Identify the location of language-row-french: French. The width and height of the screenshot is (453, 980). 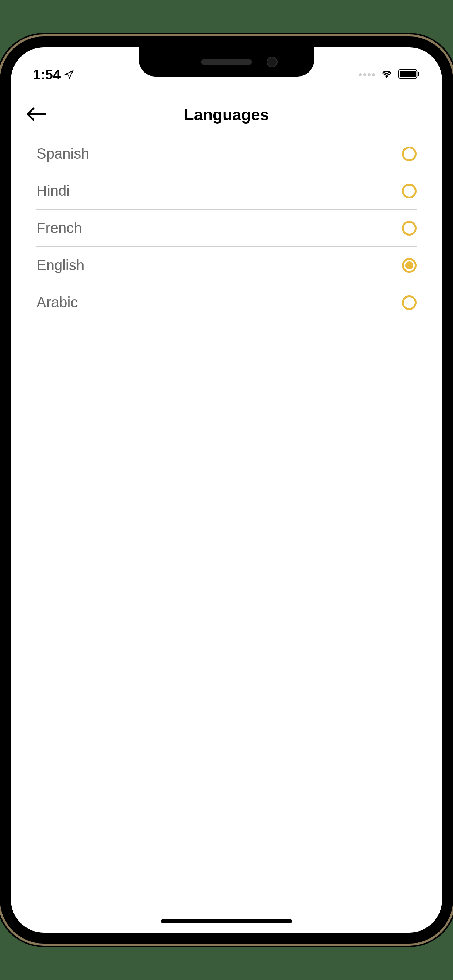
(226, 228).